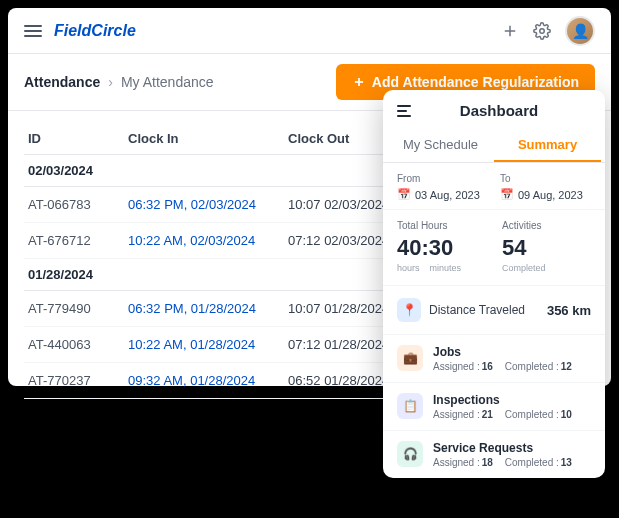  What do you see at coordinates (410, 358) in the screenshot?
I see `briefcase-icon: 💼` at bounding box center [410, 358].